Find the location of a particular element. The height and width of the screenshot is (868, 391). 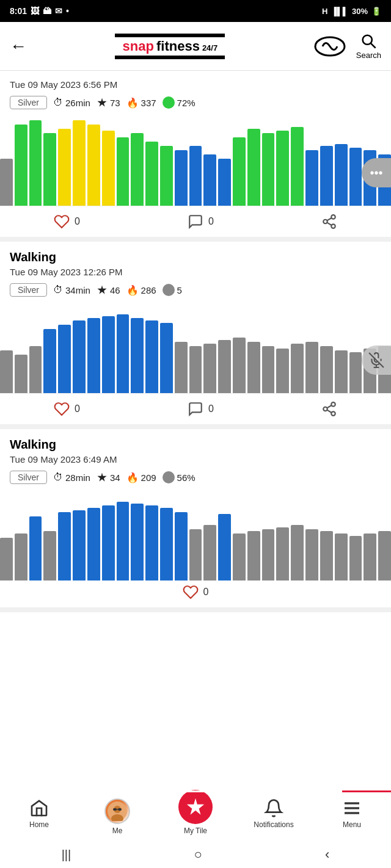

header: ← snap fitness 24/7 Search is located at coordinates (196, 46).